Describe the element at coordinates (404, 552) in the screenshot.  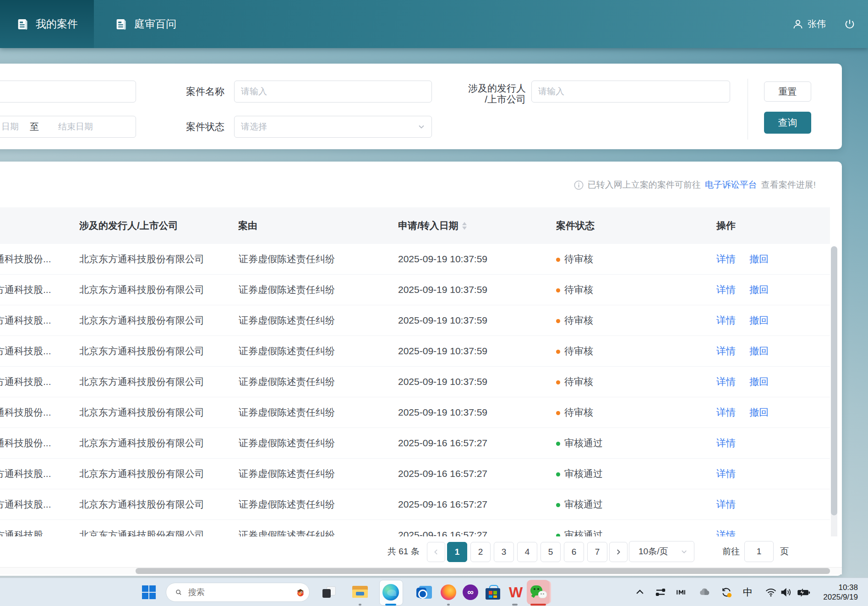
I see `total-count: 共 61 条` at that location.